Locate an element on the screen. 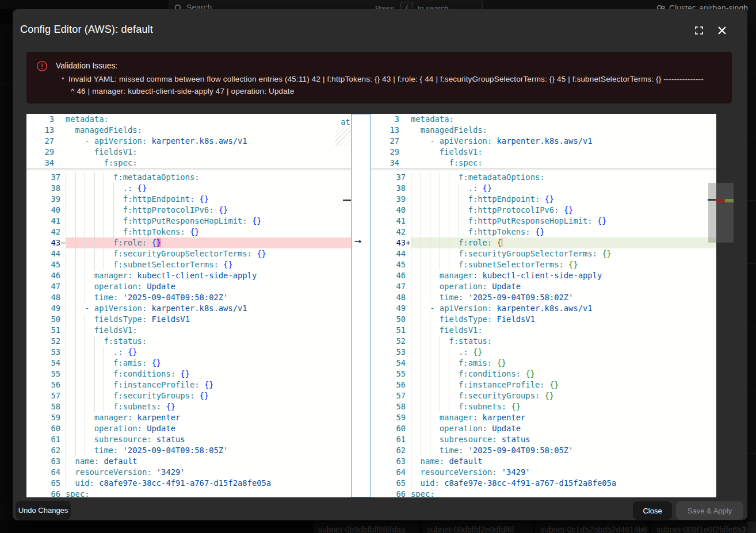  line-number: 54 is located at coordinates (388, 363).